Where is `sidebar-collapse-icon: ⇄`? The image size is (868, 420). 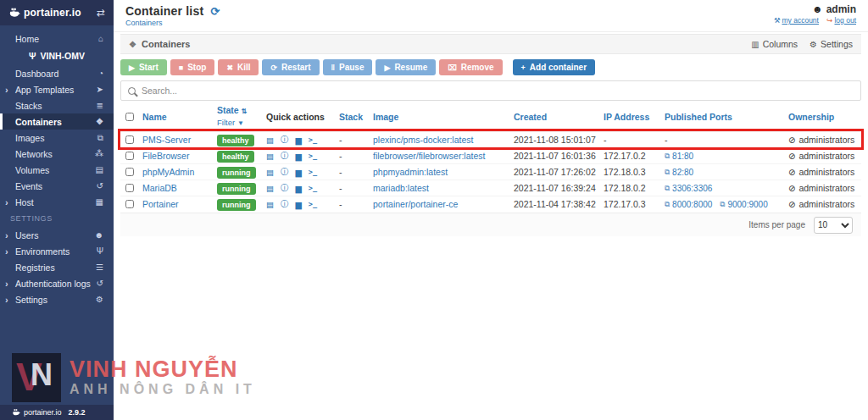
sidebar-collapse-icon: ⇄ is located at coordinates (101, 13).